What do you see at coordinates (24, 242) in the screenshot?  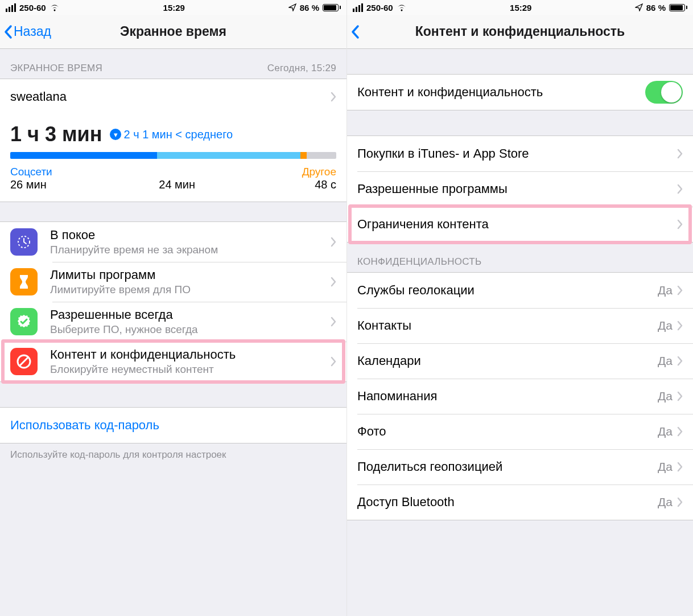 I see `downtime-icon` at bounding box center [24, 242].